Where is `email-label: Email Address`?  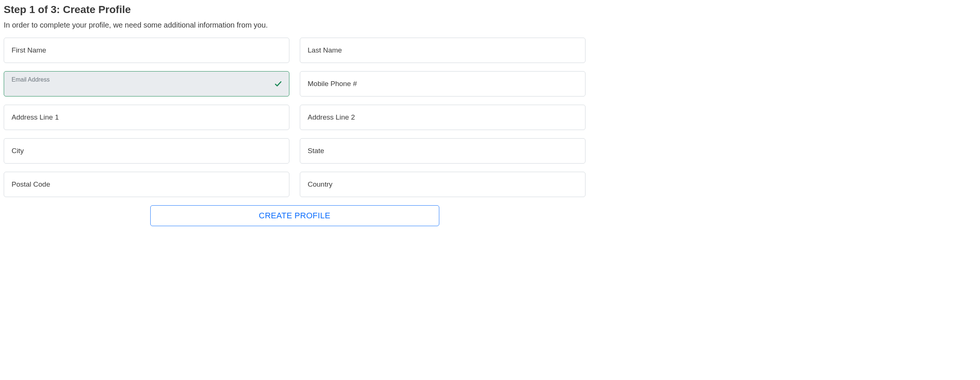
email-label: Email Address is located at coordinates (141, 80).